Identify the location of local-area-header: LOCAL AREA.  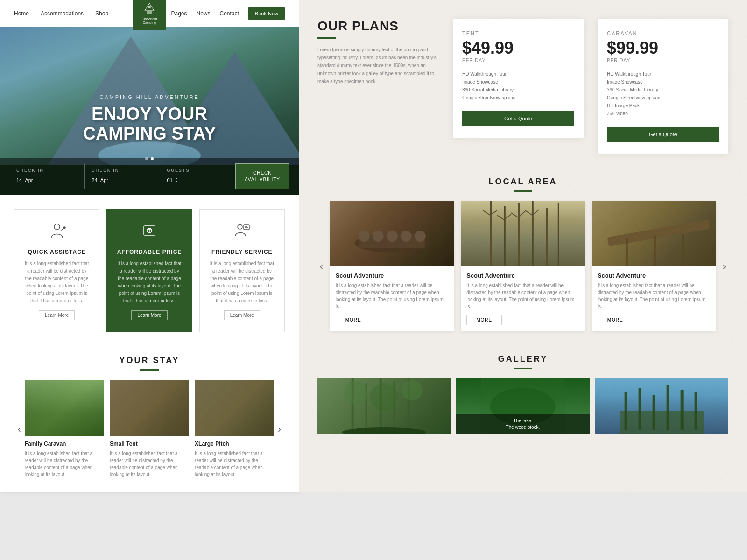
(523, 184).